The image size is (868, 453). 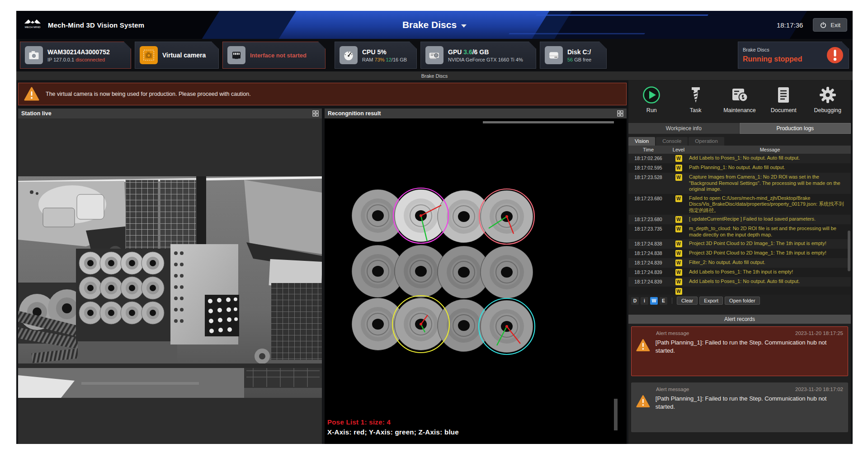 What do you see at coordinates (740, 291) in the screenshot?
I see `log-row: W` at bounding box center [740, 291].